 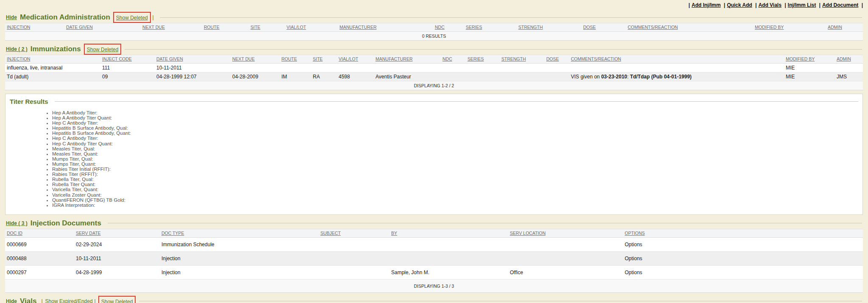 I want to click on list-item: Hep C Antibody Titer Quant:, so click(x=457, y=144).